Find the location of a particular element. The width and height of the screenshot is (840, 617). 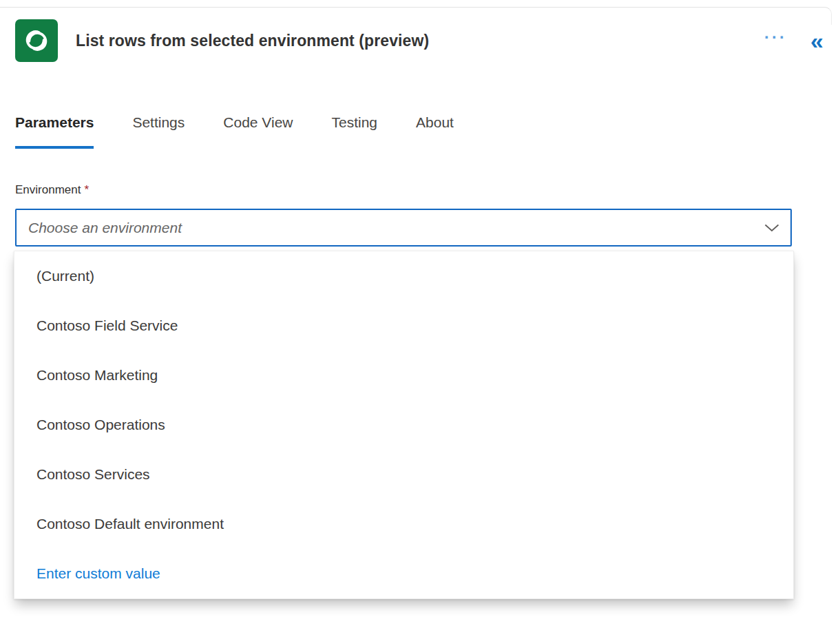

tab-about: About is located at coordinates (435, 130).